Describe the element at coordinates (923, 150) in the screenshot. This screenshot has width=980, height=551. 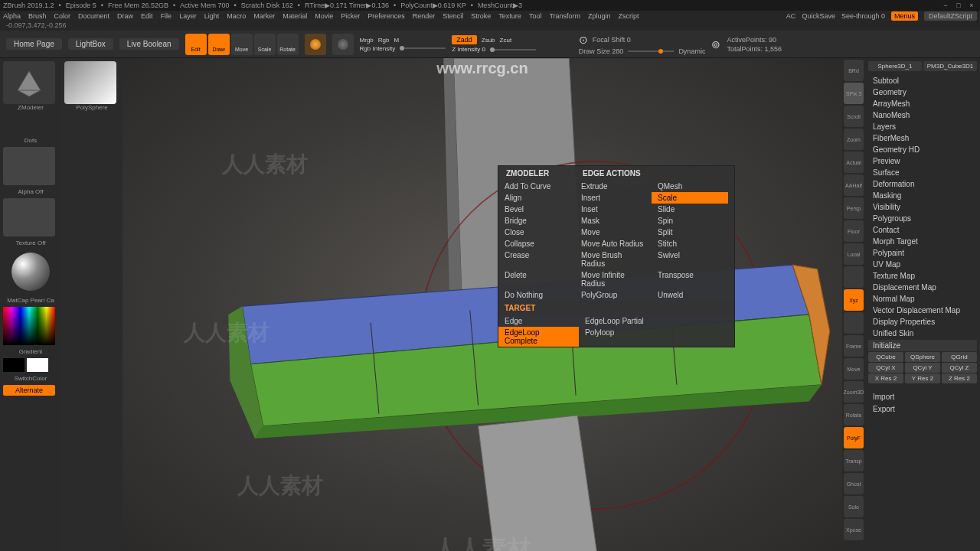
I see `panel-geometry-hd: Geometry HD` at that location.